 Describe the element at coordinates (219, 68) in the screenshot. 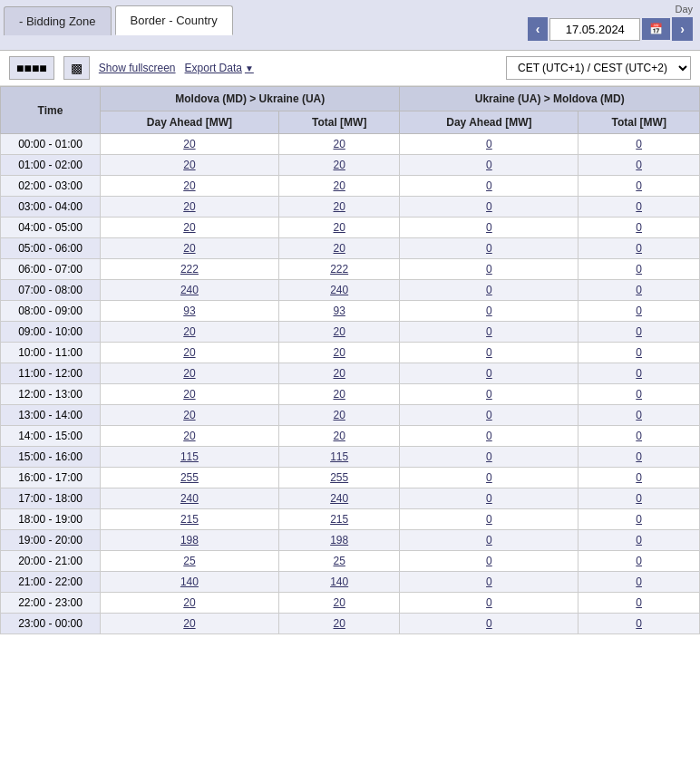

I see `export-data-button: Export Data ▼` at that location.